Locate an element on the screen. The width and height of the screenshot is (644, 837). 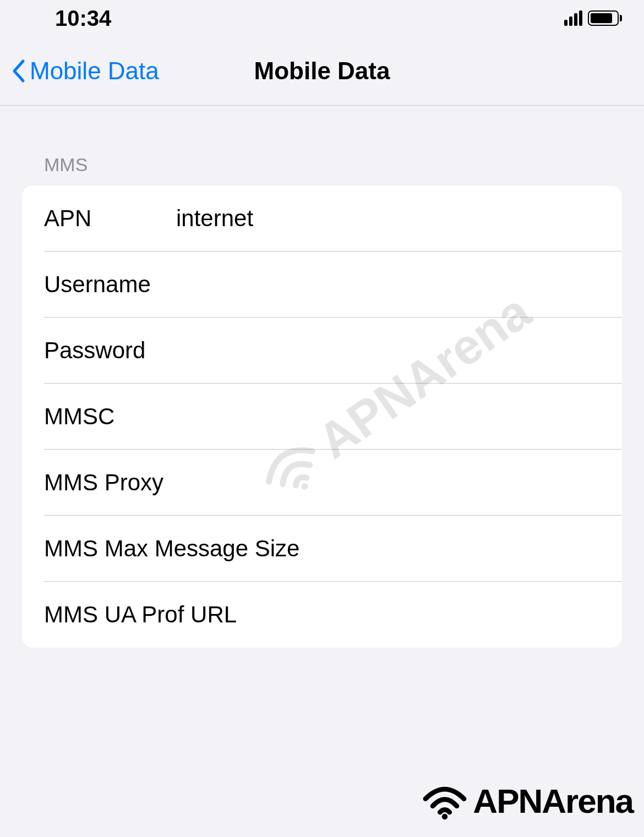
mms-ua-prof-row: MMS UA Prof URL is located at coordinates (322, 615).